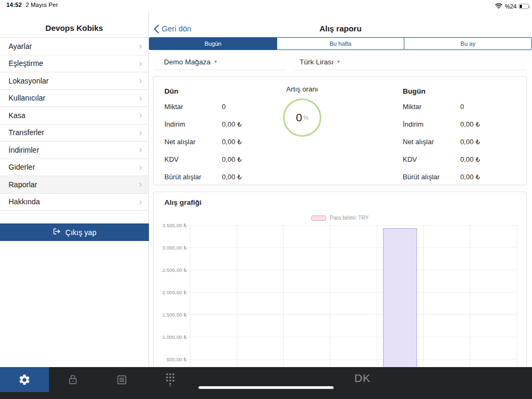  Describe the element at coordinates (442, 135) in the screenshot. I see `summary-today: Bugün Miktar0İndirim0,00 ₺Net alışlar0,0…` at that location.